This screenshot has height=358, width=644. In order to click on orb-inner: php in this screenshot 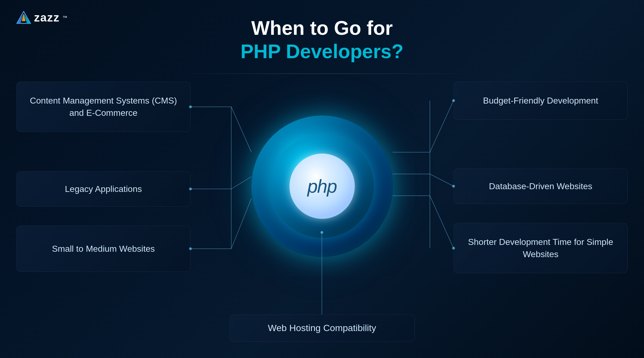, I will do `click(322, 186)`.